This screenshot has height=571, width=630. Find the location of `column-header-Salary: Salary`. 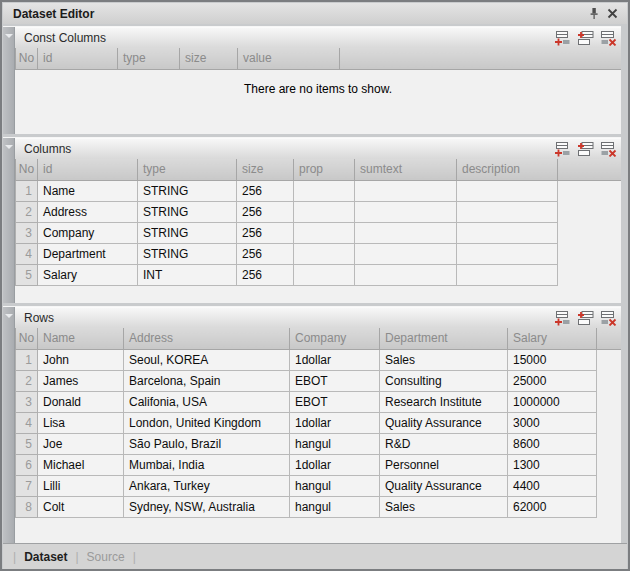

column-header-Salary: Salary is located at coordinates (552, 338).